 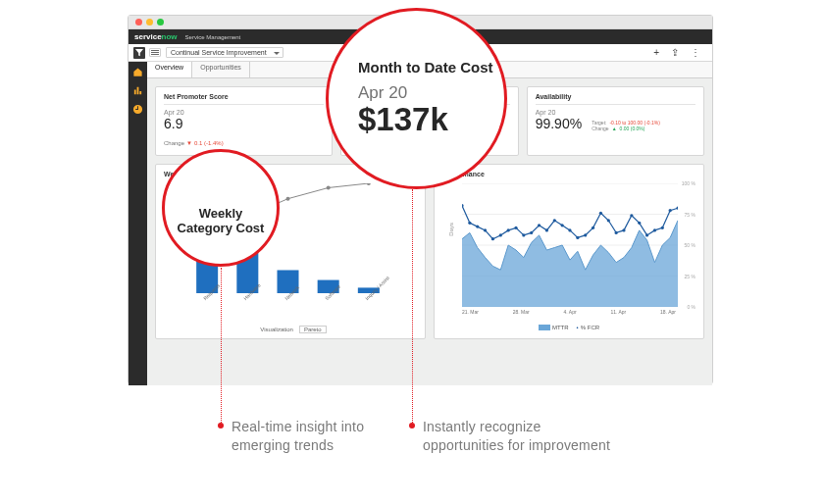 What do you see at coordinates (522, 315) in the screenshot?
I see `x-tick: 28. Mar` at bounding box center [522, 315].